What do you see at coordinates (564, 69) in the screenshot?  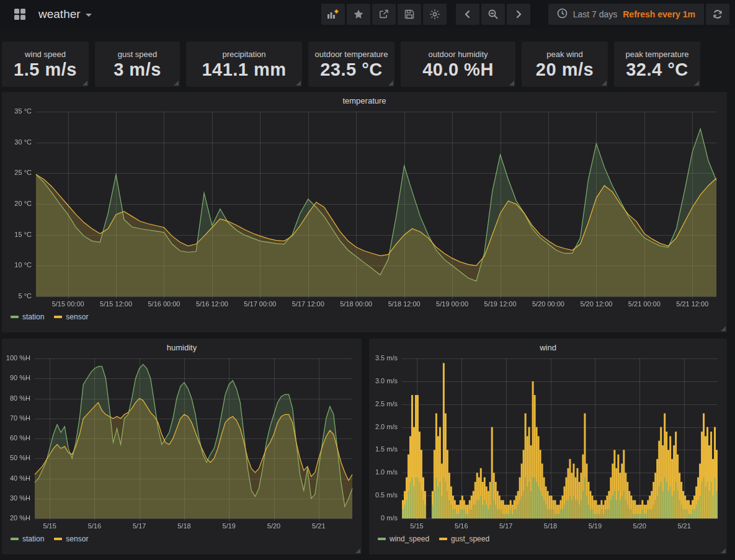 I see `stat-value: 20 m/s` at bounding box center [564, 69].